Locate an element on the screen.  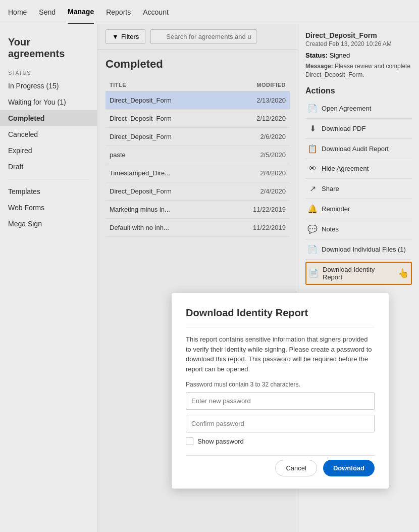
modal-description: This report contains sensitive informati… is located at coordinates (280, 354).